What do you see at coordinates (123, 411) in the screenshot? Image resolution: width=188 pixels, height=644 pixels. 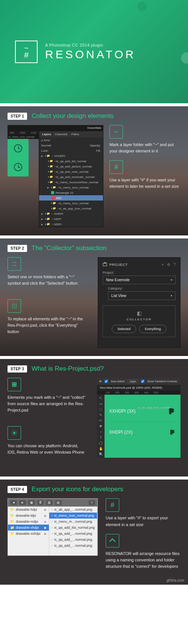 I see `density-label: XXHDPI (3X)` at bounding box center [123, 411].